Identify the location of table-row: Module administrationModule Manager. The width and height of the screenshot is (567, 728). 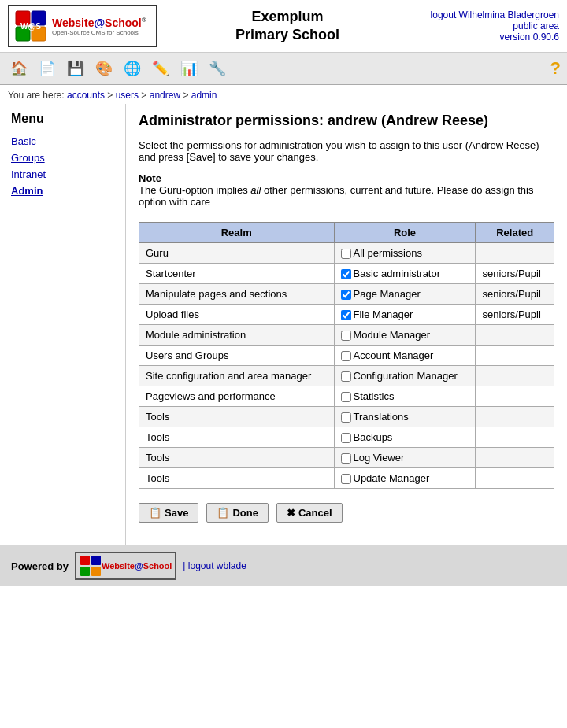
(346, 335).